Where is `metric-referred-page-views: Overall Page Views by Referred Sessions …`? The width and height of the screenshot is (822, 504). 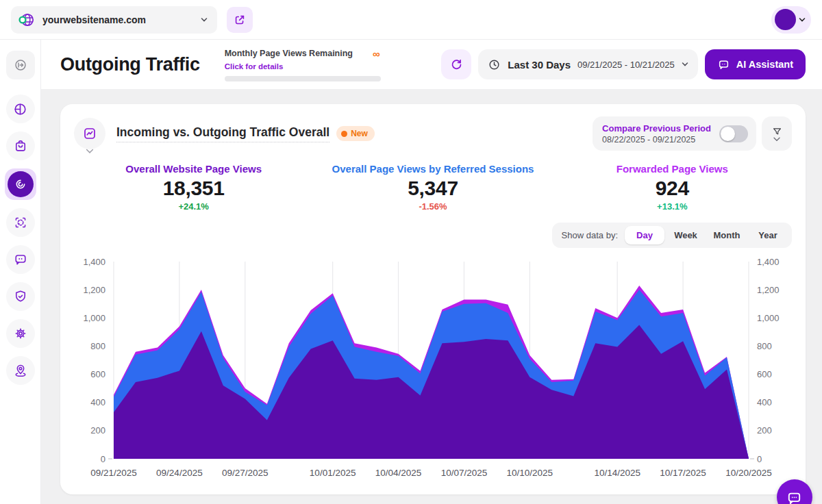
metric-referred-page-views: Overall Page Views by Referred Sessions … is located at coordinates (433, 188).